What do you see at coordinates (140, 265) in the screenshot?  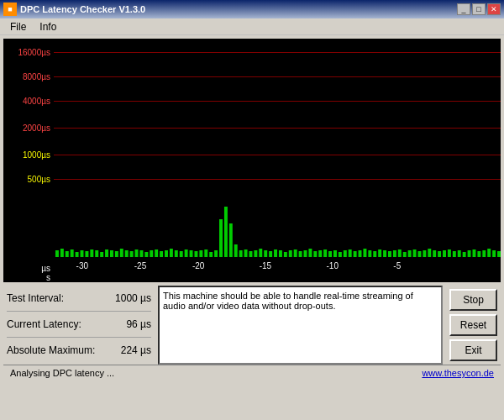 I see `x-label-25: -25` at bounding box center [140, 265].